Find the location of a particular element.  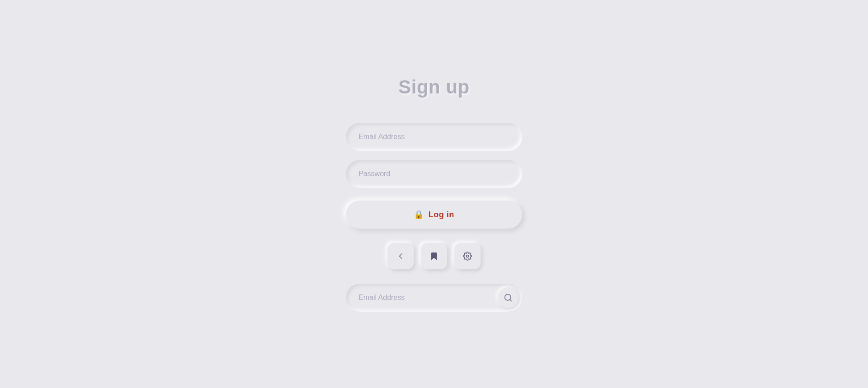

login-button: 🔒 Log in is located at coordinates (434, 215).